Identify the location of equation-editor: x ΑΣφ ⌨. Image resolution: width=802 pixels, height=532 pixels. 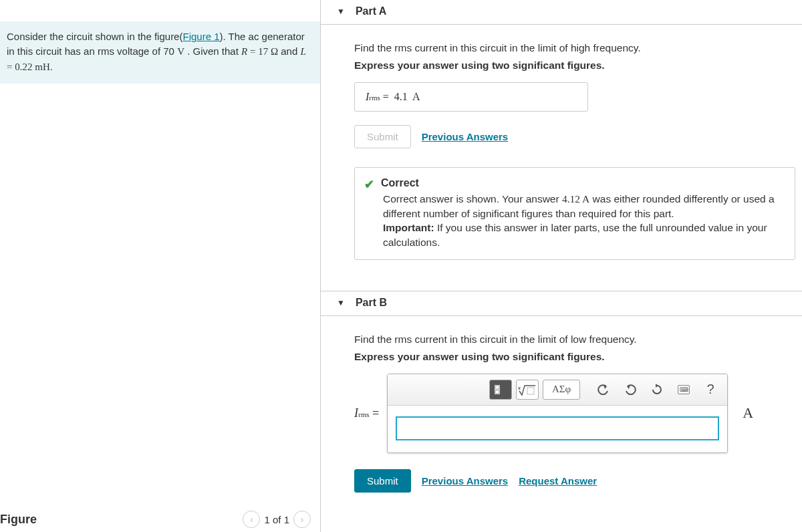
(557, 413).